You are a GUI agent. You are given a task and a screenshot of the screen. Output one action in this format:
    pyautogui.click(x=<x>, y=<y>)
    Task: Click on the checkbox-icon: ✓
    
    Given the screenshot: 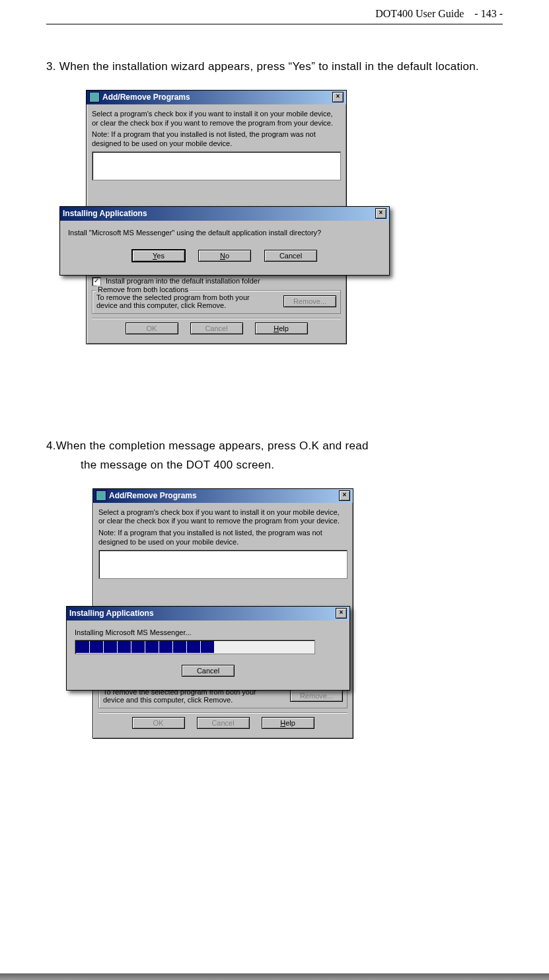 What is the action you would take?
    pyautogui.click(x=96, y=282)
    